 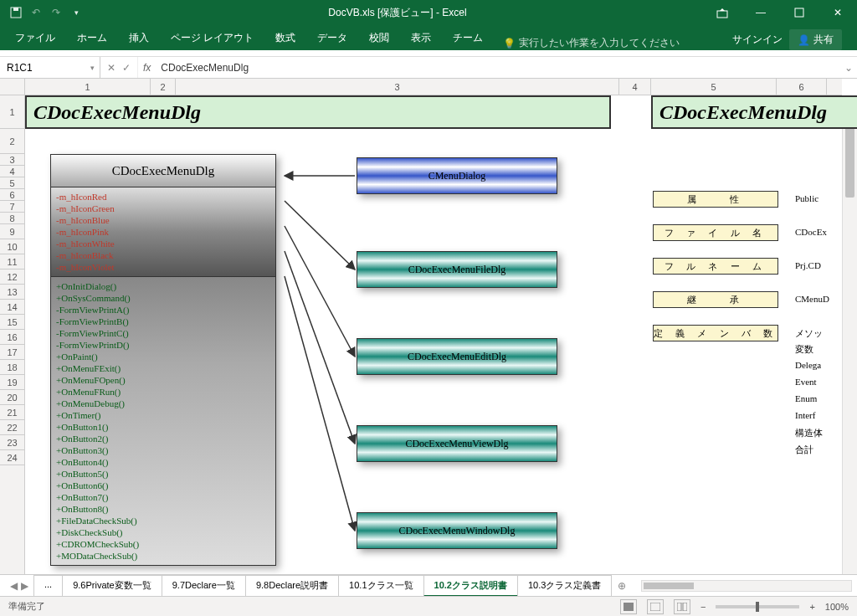 I want to click on share-label: 共有, so click(x=824, y=40).